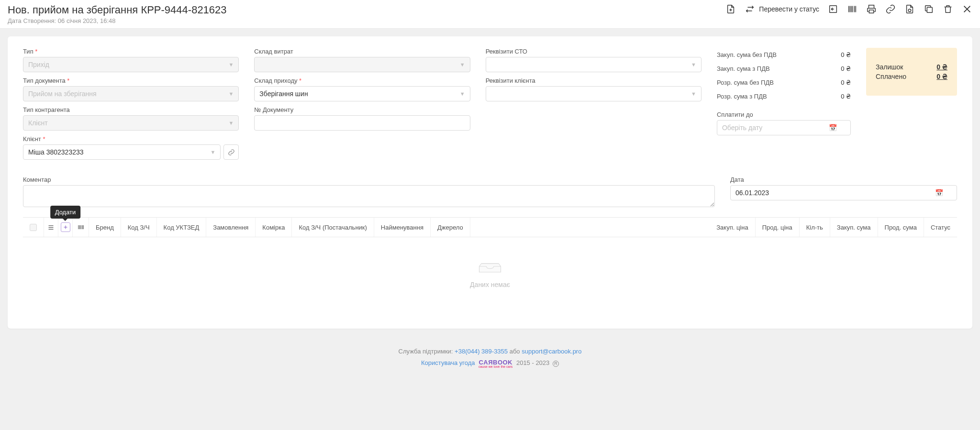  Describe the element at coordinates (117, 21) in the screenshot. I see `page-meta: Дата Створення: 06 січня 2023, 16:48` at that location.